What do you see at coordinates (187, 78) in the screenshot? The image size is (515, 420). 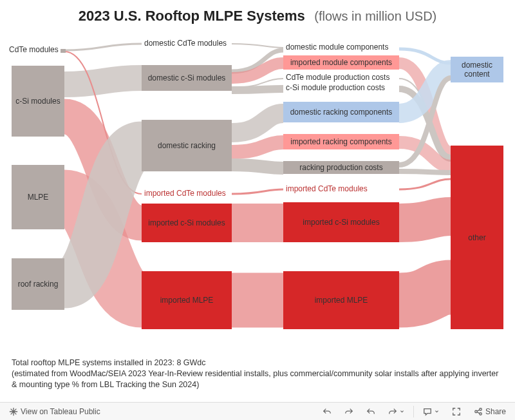 I see `node-dom-csi: domestic c-Si modules` at bounding box center [187, 78].